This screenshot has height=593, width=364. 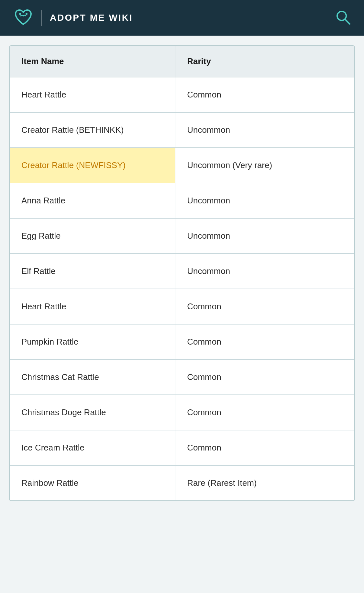 What do you see at coordinates (93, 130) in the screenshot?
I see `table-cell-name: Creator Rattle (BETHINKK)` at bounding box center [93, 130].